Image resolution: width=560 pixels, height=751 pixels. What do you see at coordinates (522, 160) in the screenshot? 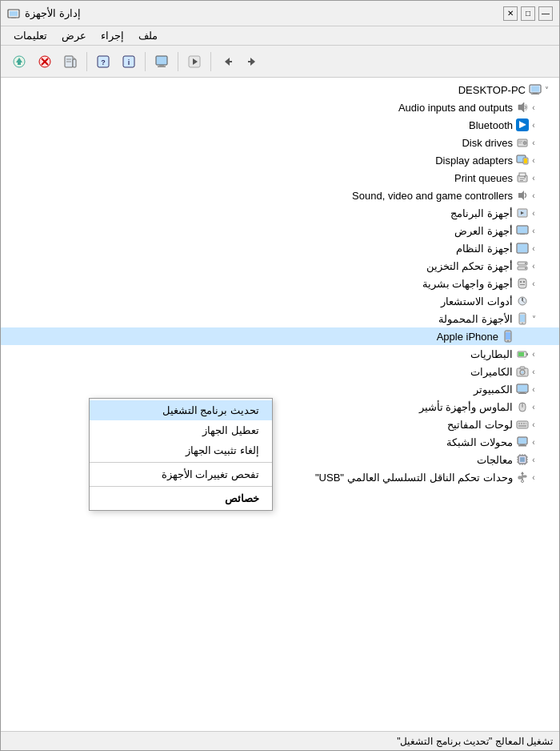
I see `display-icon` at bounding box center [522, 160].